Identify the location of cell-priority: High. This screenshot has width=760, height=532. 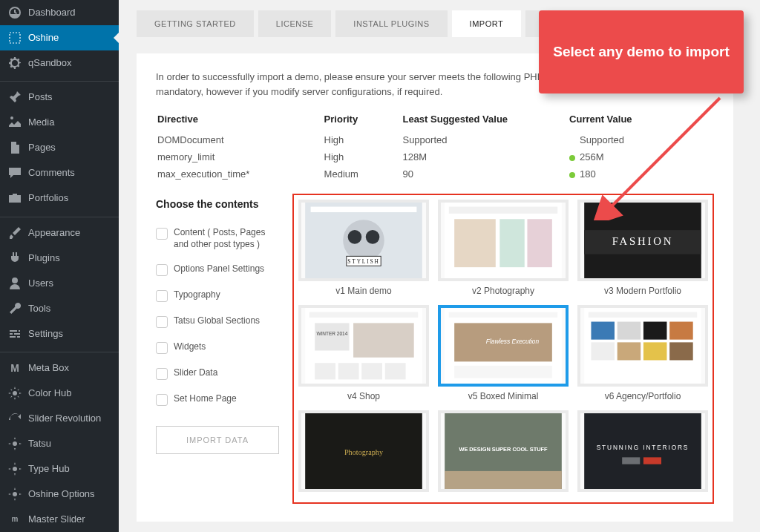
(363, 157).